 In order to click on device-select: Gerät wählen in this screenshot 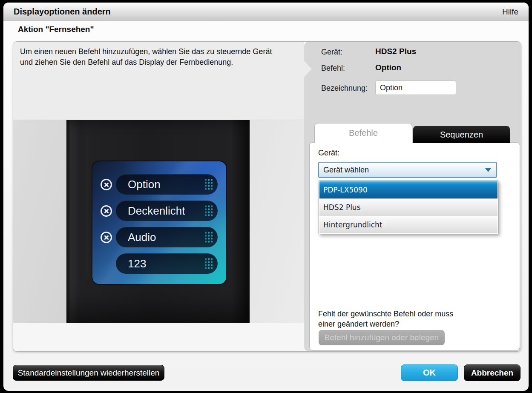, I will do `click(408, 170)`.